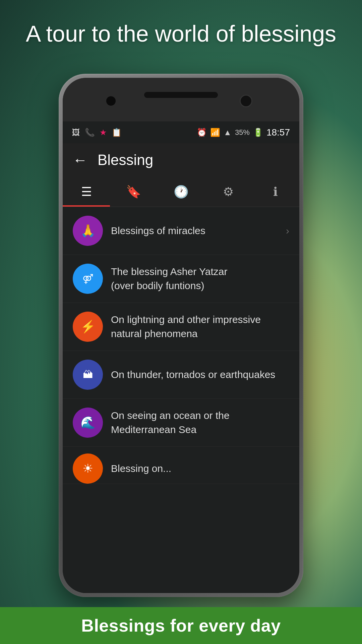 This screenshot has height=644, width=362. What do you see at coordinates (181, 95) in the screenshot?
I see `speaker` at bounding box center [181, 95].